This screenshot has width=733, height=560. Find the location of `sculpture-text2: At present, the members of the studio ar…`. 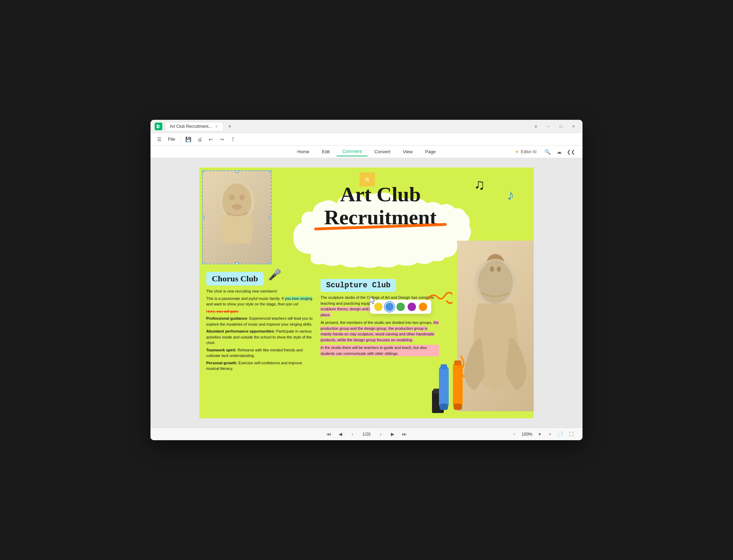

sculpture-text2: At present, the members of the studio ar… is located at coordinates (380, 331).